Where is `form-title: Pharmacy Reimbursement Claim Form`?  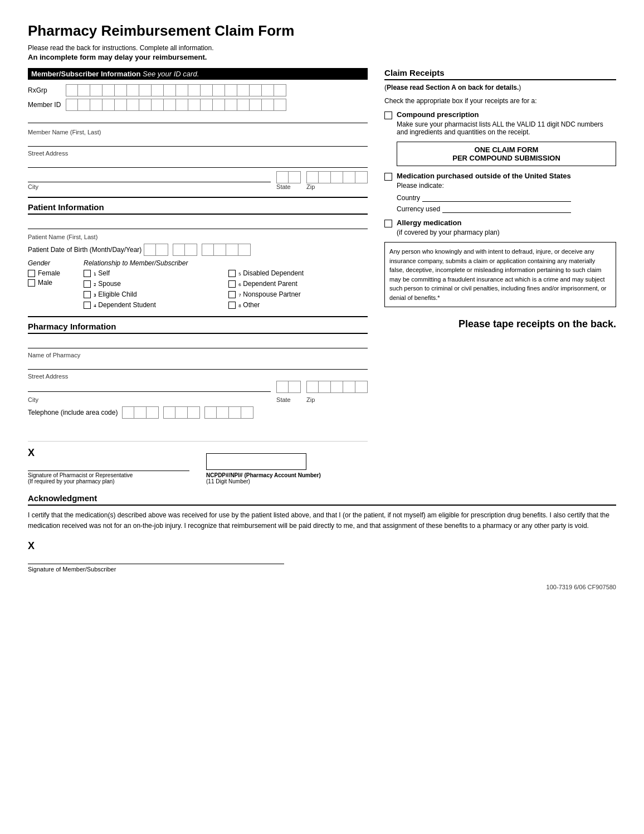
form-title: Pharmacy Reimbursement Claim Form is located at coordinates (322, 31).